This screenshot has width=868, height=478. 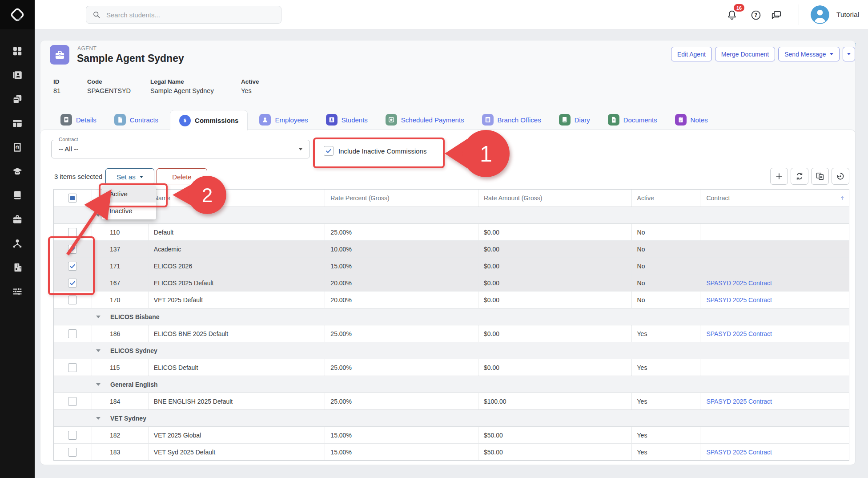 What do you see at coordinates (129, 194) in the screenshot?
I see `menu-item-active: Active` at bounding box center [129, 194].